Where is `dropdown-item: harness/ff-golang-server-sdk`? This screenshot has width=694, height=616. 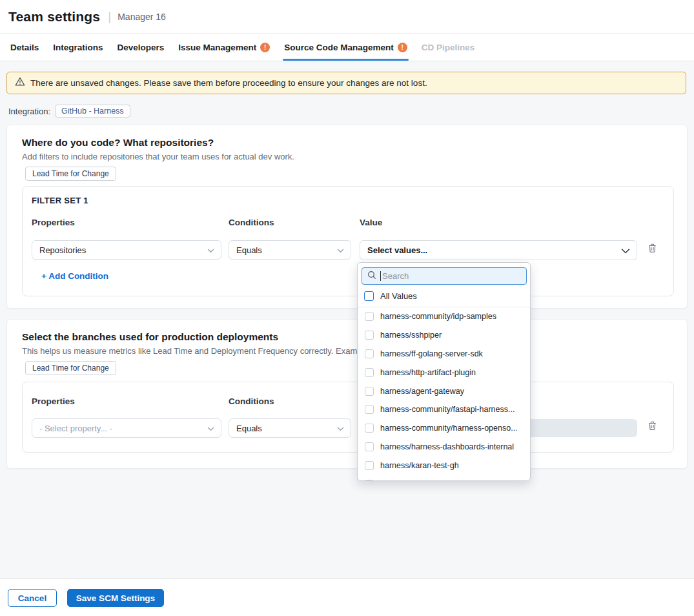
dropdown-item: harness/ff-golang-server-sdk is located at coordinates (444, 354).